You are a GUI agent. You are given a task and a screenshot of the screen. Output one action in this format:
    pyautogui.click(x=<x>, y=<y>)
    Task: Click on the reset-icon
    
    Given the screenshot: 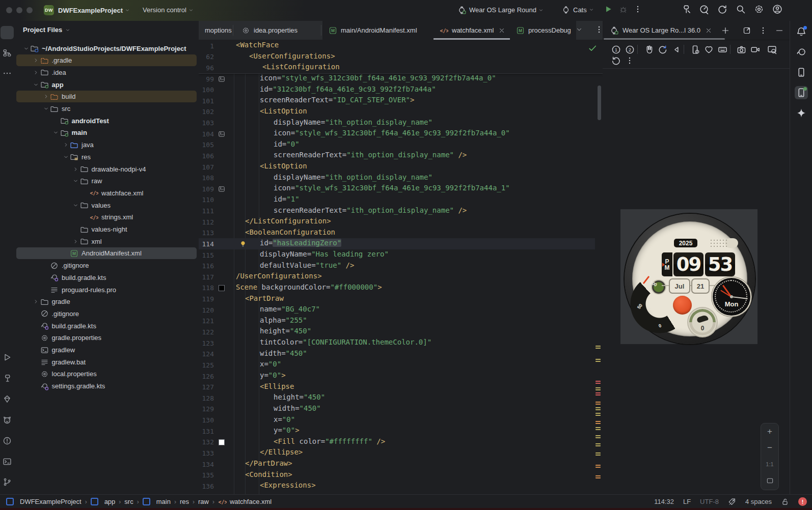 What is the action you would take?
    pyautogui.click(x=616, y=61)
    